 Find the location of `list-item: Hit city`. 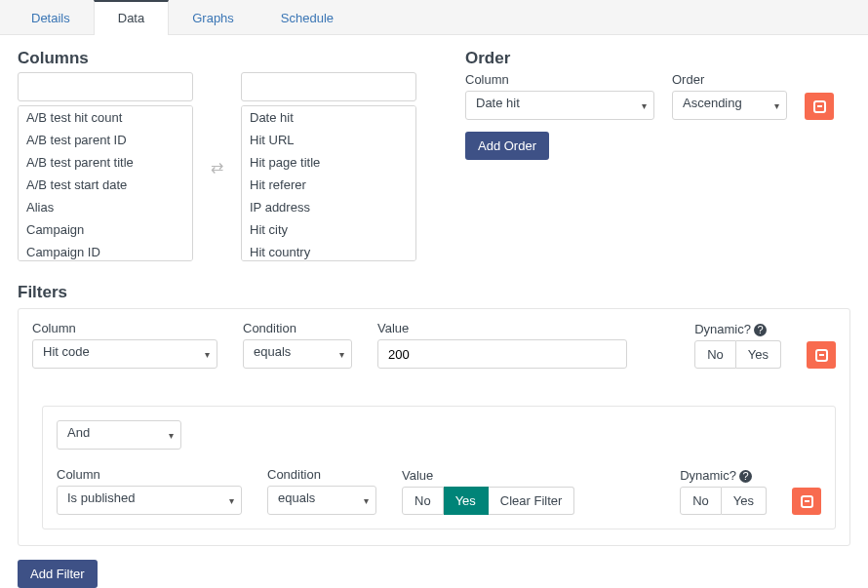

list-item: Hit city is located at coordinates (329, 230).